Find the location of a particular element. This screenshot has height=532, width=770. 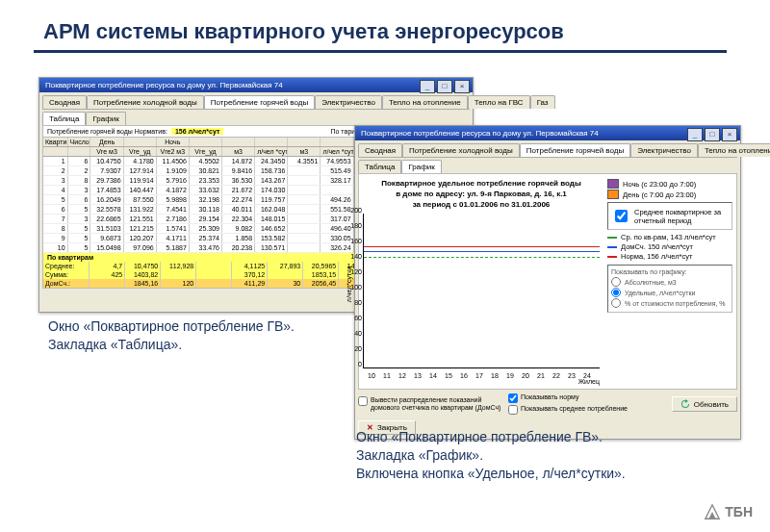

norm-value: 156 л/чел*сут is located at coordinates (197, 131).